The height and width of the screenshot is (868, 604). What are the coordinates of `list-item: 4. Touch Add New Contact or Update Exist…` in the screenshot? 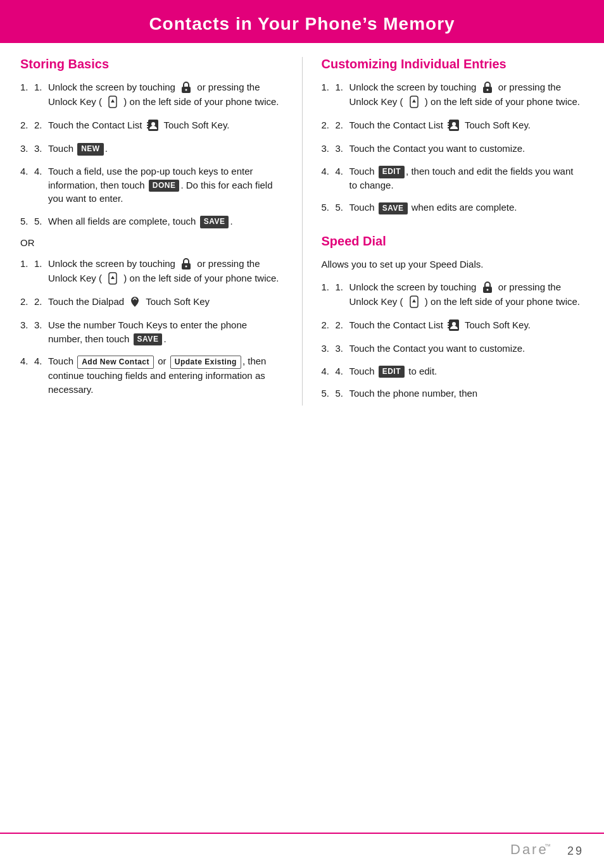 It's located at (152, 375).